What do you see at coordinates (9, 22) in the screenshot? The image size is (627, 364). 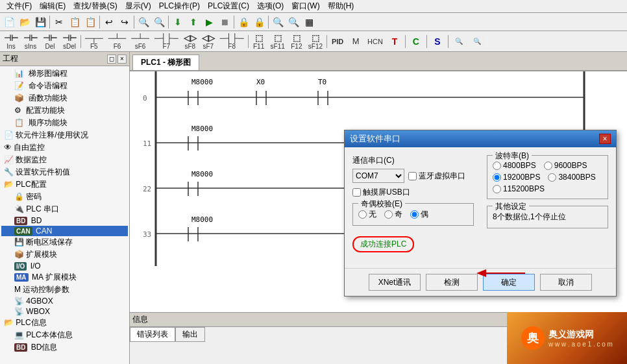 I see `tb-new: 📄` at bounding box center [9, 22].